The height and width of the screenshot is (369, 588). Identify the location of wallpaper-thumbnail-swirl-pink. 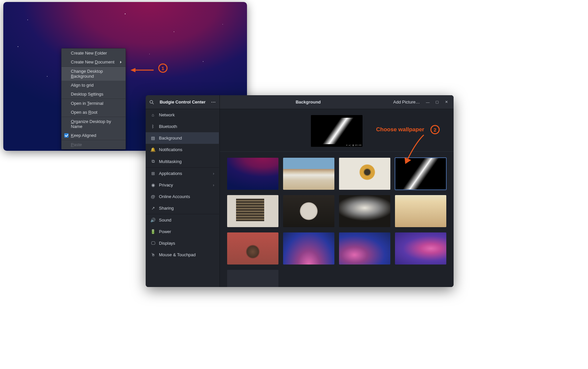
(365, 249).